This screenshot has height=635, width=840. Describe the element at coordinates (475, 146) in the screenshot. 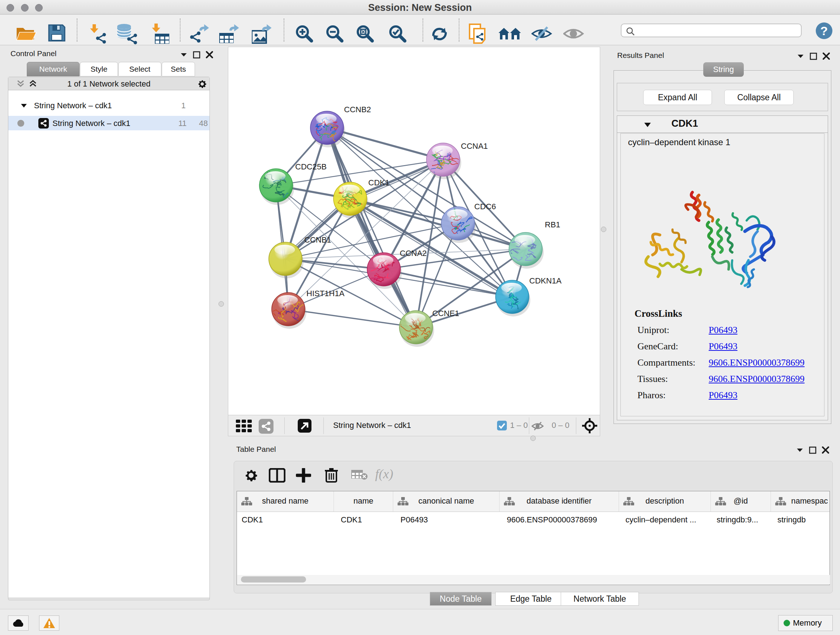

I see `svg-text: CCNA1` at that location.